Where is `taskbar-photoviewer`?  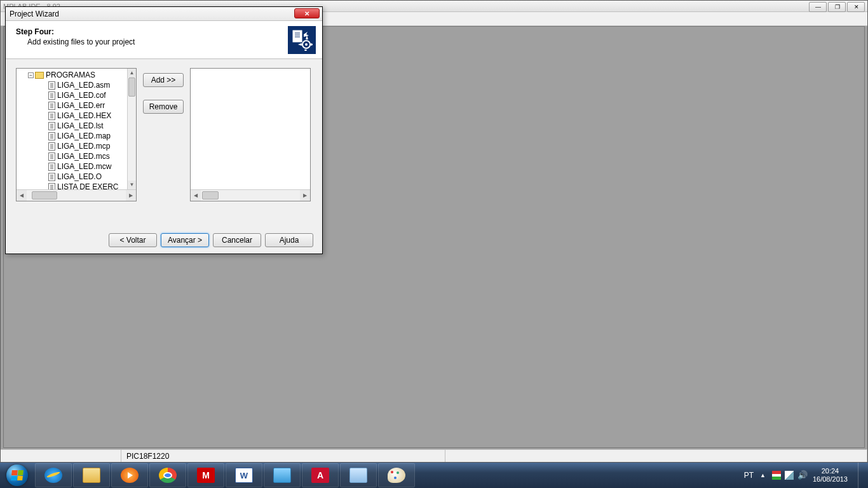
taskbar-photoviewer is located at coordinates (282, 475).